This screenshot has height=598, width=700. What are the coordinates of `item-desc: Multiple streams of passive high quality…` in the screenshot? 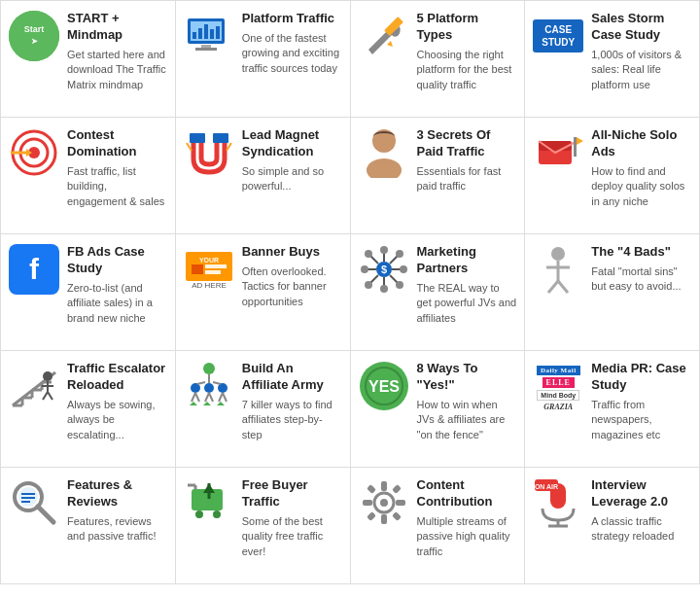 It's located at (467, 537).